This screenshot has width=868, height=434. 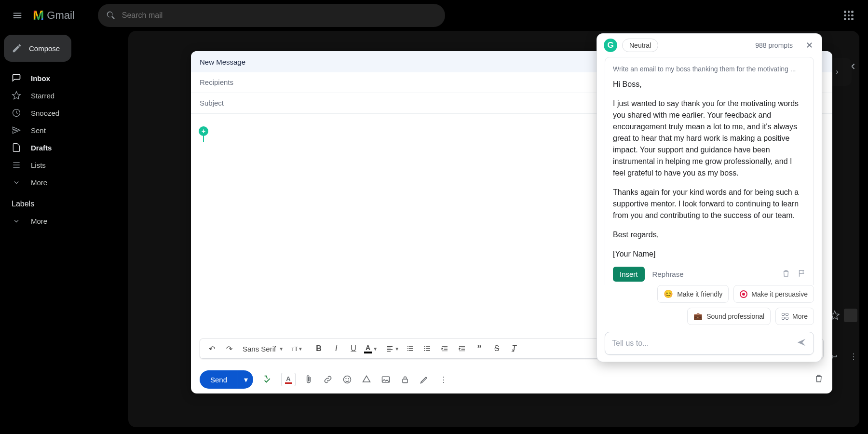 What do you see at coordinates (16, 78) in the screenshot?
I see `inbox-icon` at bounding box center [16, 78].